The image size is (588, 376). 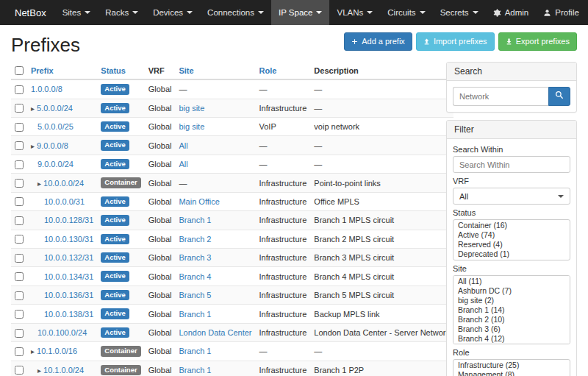 What do you see at coordinates (512, 365) in the screenshot?
I see `listbox-option: Infrastructure (25)` at bounding box center [512, 365].